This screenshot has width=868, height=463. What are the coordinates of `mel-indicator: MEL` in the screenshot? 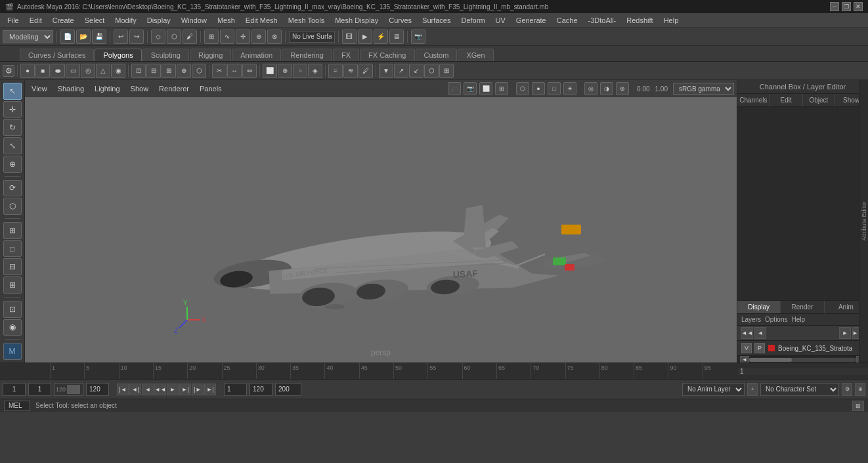 It's located at (17, 406).